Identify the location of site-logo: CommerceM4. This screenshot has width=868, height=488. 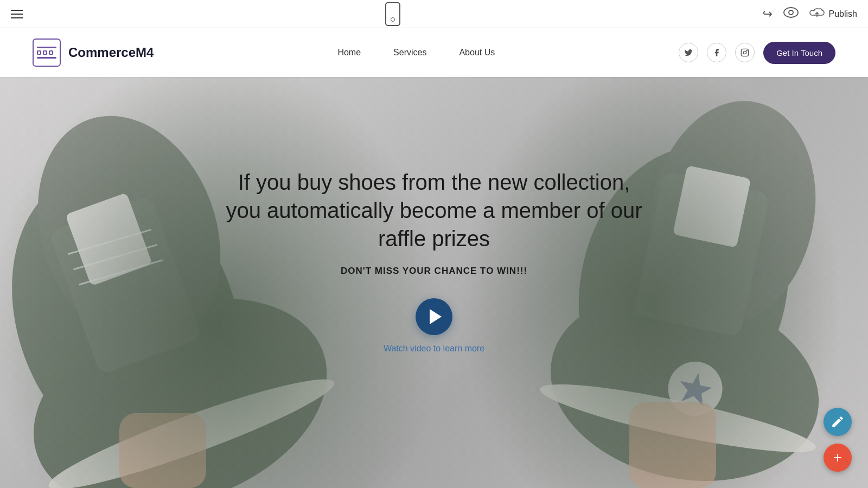
(93, 53).